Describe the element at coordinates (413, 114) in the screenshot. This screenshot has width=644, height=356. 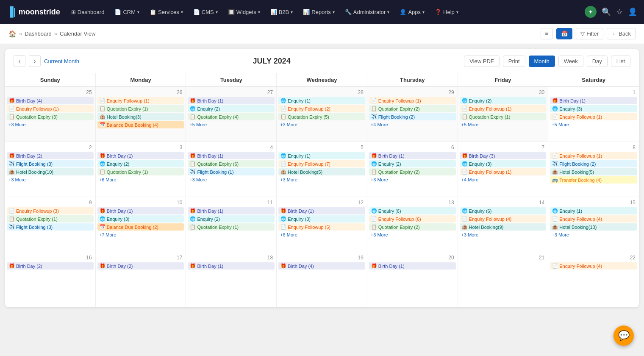
I see `calendar-cell-29: 29📄Enquiry Followup (1)📋Quotation Expiry…` at that location.